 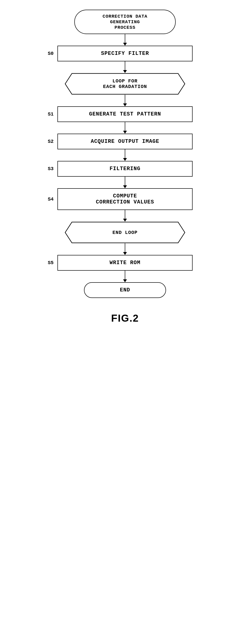 I want to click on end-node-row: END, so click(x=125, y=290).